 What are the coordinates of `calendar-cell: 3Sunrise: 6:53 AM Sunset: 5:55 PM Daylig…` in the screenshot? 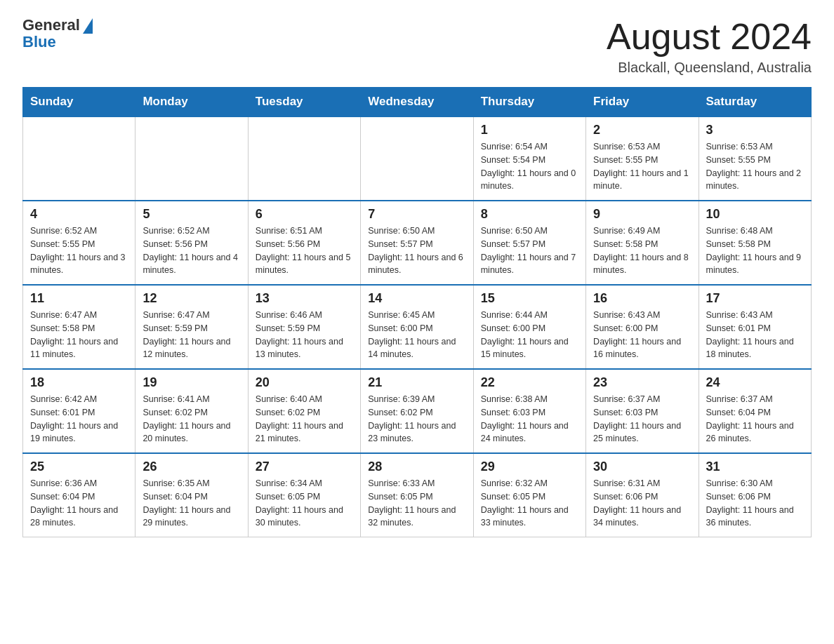 It's located at (755, 159).